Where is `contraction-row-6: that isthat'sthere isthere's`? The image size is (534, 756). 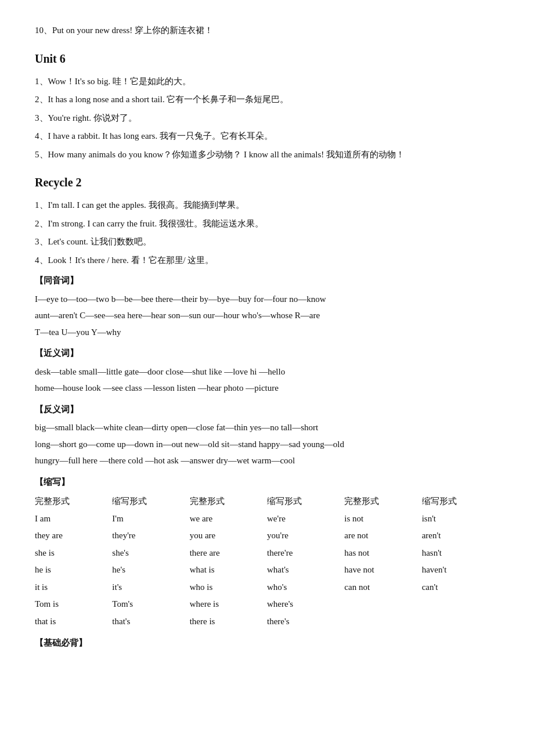 contraction-row-6: that isthat'sthere isthere's is located at coordinates (267, 622).